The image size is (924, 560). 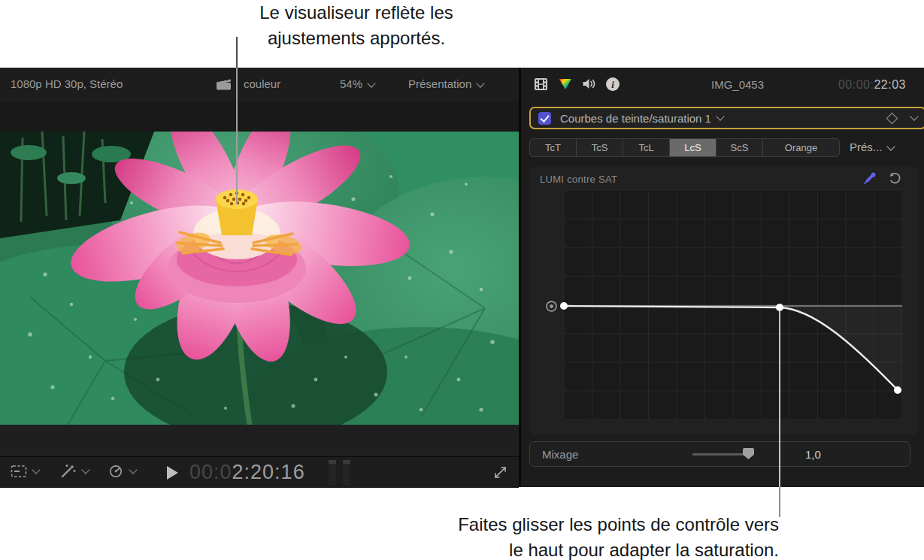 I want to click on curve-graph, so click(x=733, y=305).